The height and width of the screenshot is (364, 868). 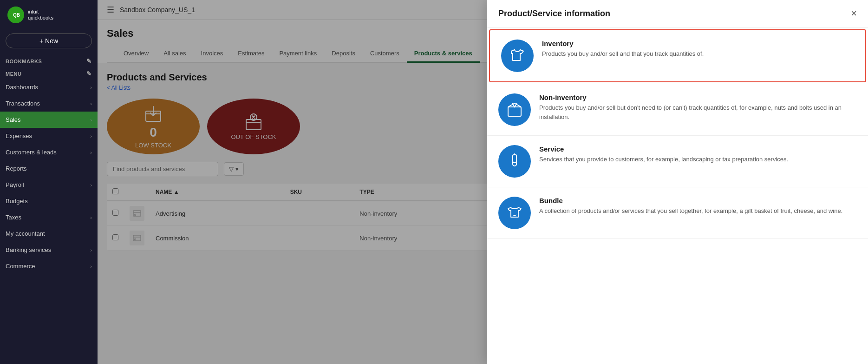 I want to click on svg-text: QB, so click(x=17, y=15).